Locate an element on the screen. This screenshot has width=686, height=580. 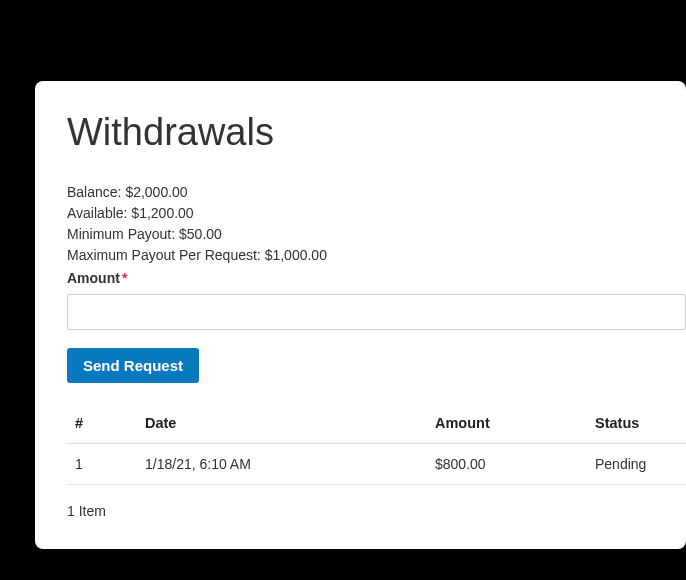
amount-label-row: Amount* is located at coordinates (376, 278).